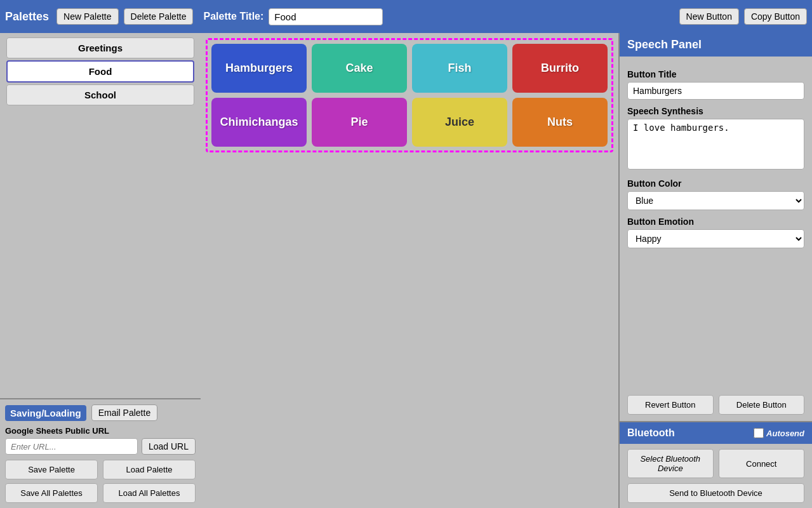  Describe the element at coordinates (762, 464) in the screenshot. I see `connect-button: Connect` at that location.